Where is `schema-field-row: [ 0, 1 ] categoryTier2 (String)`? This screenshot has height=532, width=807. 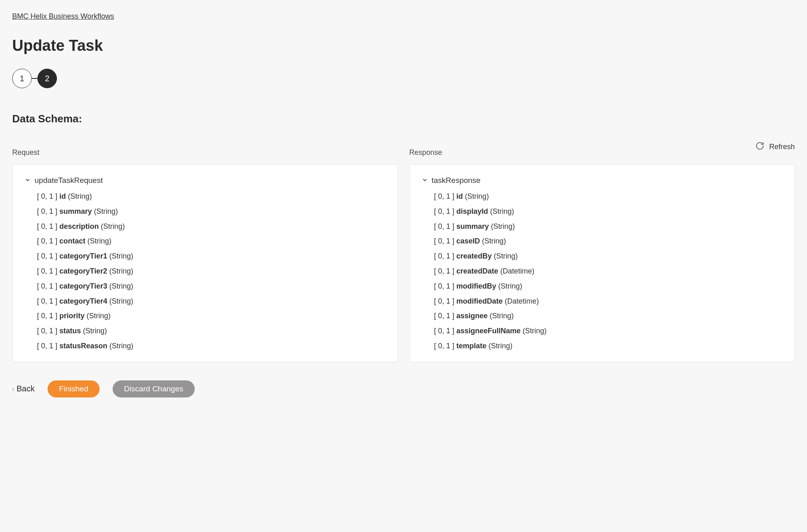
schema-field-row: [ 0, 1 ] categoryTier2 (String) is located at coordinates (211, 271).